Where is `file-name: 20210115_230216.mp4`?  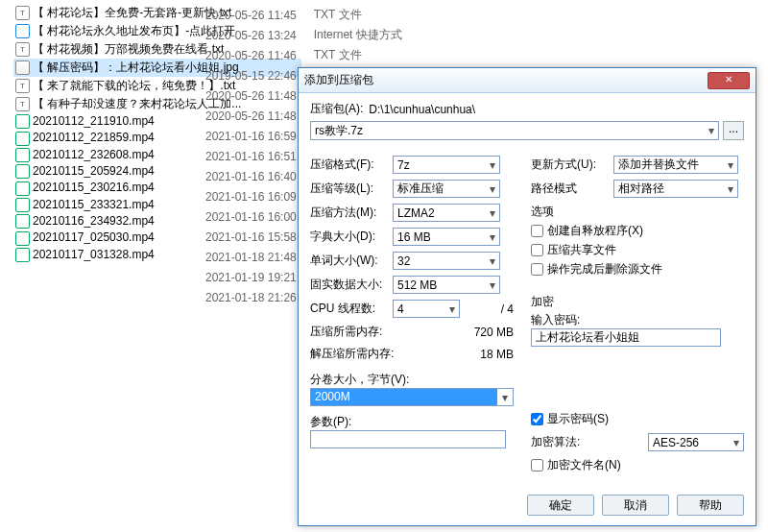
file-name: 20210115_230216.mp4 is located at coordinates (94, 187).